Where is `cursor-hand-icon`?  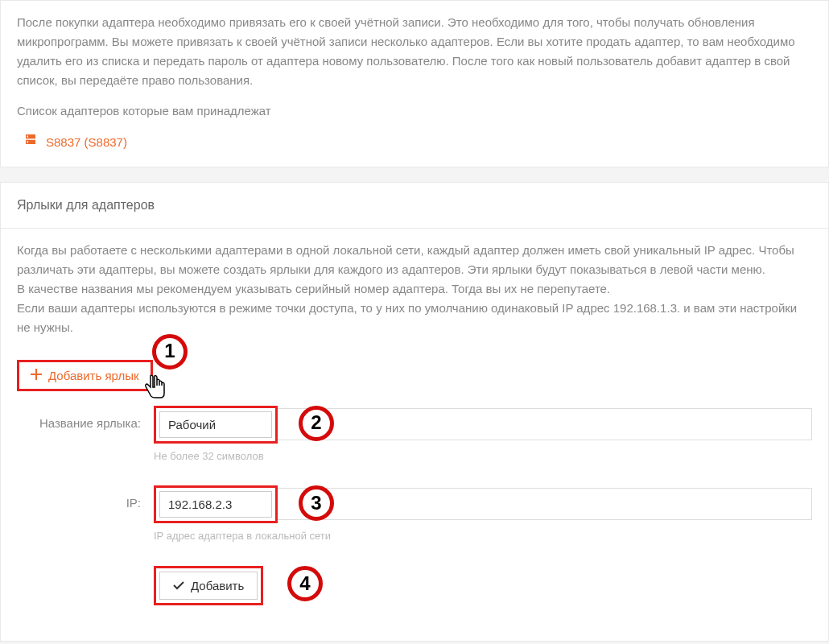
cursor-hand-icon is located at coordinates (155, 387).